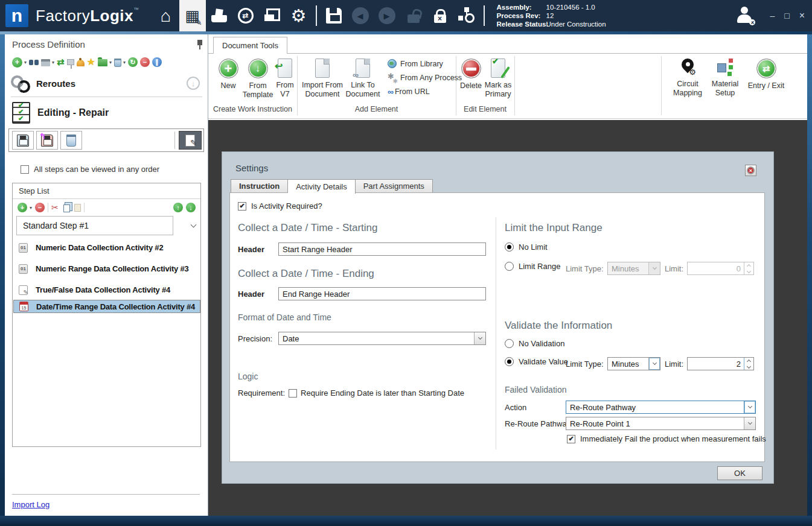  I want to click on cut-icon: ✂, so click(55, 208).